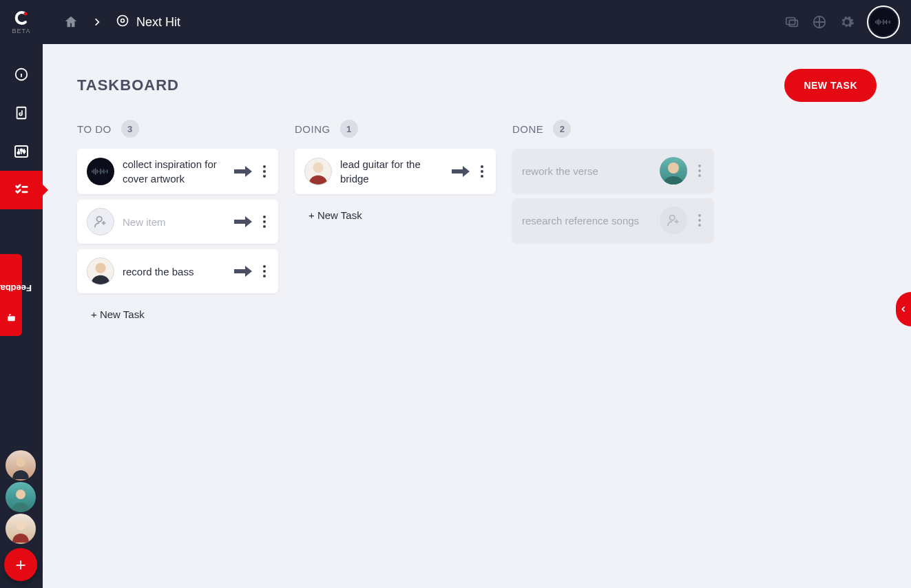 The image size is (911, 588). I want to click on column-doing: DOING 1 lead guitar for the bridge + New…, so click(395, 171).